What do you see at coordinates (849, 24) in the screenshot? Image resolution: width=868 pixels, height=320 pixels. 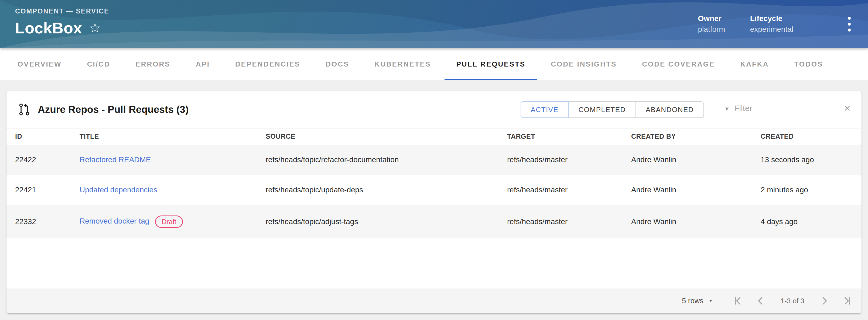 I see `more-options-kebab-icon` at bounding box center [849, 24].